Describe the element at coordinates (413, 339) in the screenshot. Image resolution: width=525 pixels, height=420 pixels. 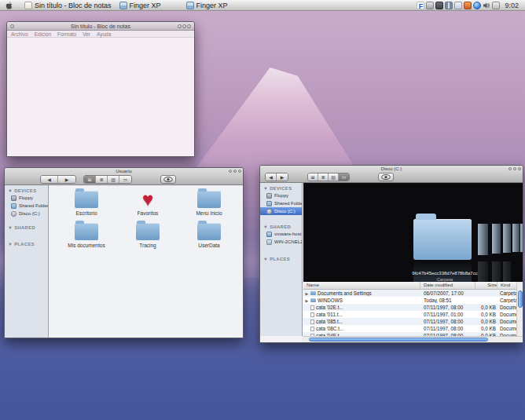
I see `horizontal-scrollbar` at that location.